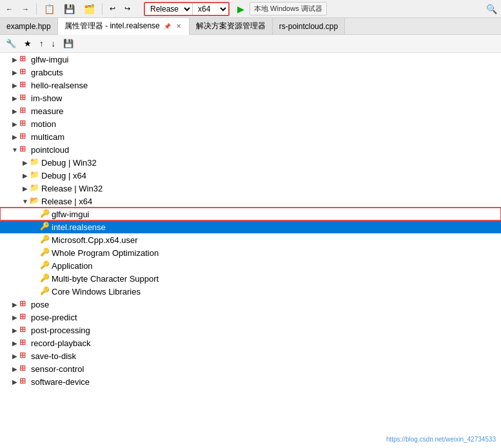 The height and width of the screenshot is (448, 501). Describe the element at coordinates (250, 124) in the screenshot. I see `tree-item-motion: ▶ ⊞ motion` at that location.